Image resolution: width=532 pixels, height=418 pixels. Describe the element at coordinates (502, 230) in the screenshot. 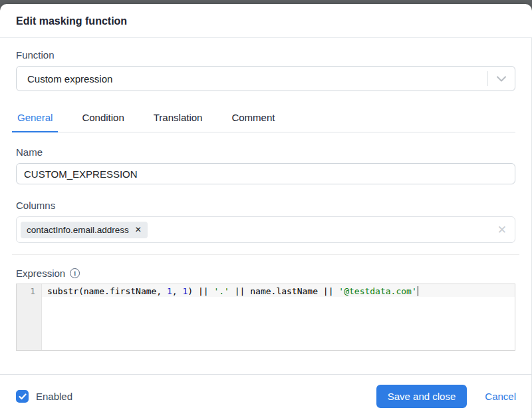

I see `clear-all-icon: ✕` at that location.